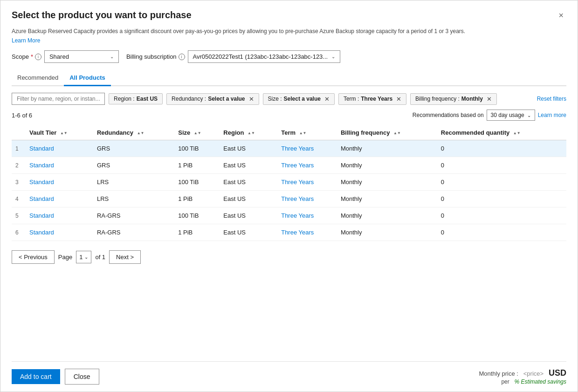 This screenshot has width=578, height=392. Describe the element at coordinates (505, 382) in the screenshot. I see `per-label: per` at that location.